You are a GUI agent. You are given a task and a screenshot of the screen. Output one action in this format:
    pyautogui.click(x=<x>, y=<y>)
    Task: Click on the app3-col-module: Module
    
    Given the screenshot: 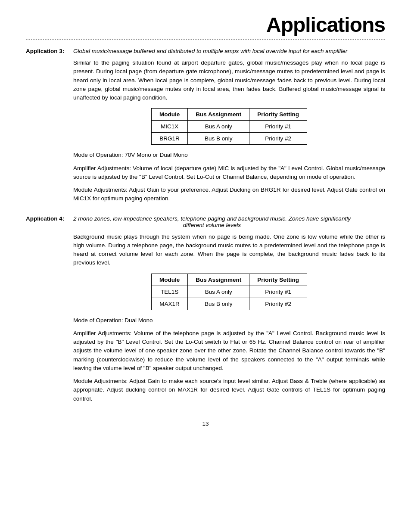 What is the action you would take?
    pyautogui.click(x=169, y=115)
    